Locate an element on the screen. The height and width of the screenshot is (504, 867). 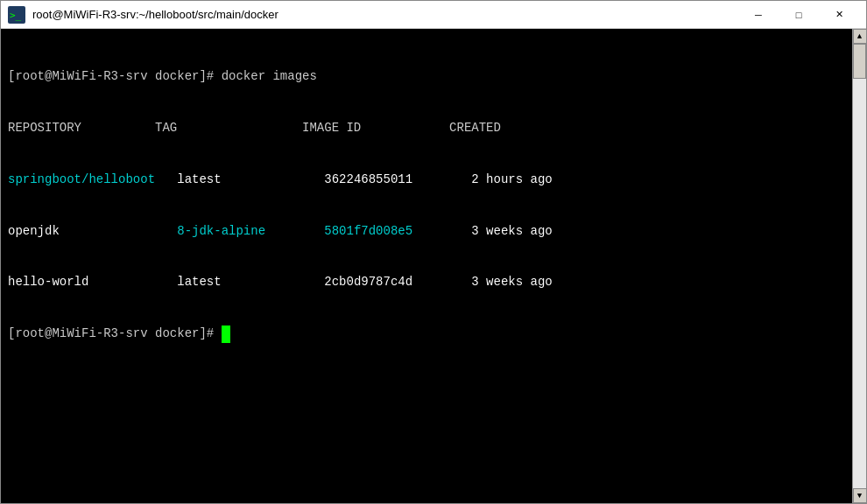
table-row: hello-world latest 2cb0d9787c4d 3 weeks … is located at coordinates (426, 283).